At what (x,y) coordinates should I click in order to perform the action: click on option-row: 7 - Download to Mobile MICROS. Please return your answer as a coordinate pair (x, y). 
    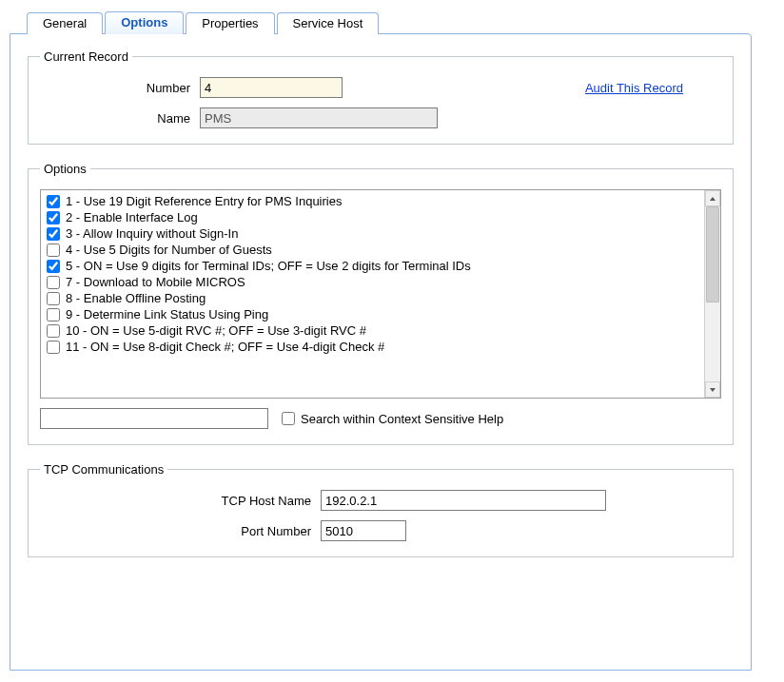
    Looking at the image, I should click on (373, 282).